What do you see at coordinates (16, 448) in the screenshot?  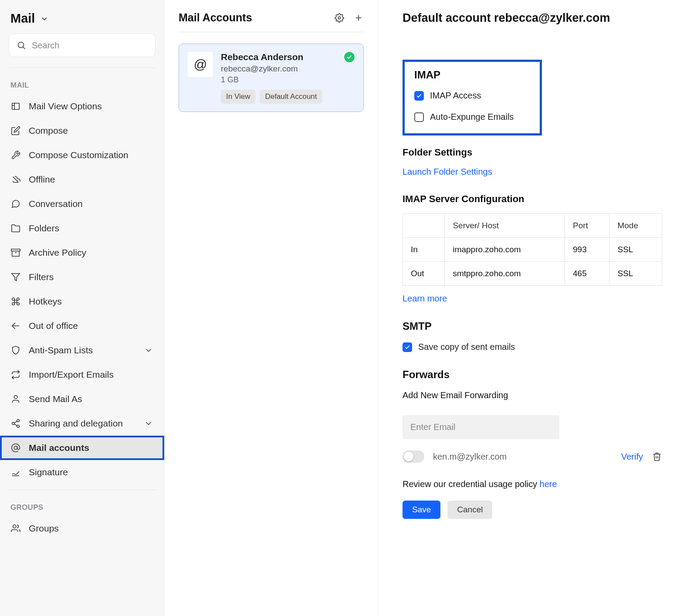 I see `at-icon` at bounding box center [16, 448].